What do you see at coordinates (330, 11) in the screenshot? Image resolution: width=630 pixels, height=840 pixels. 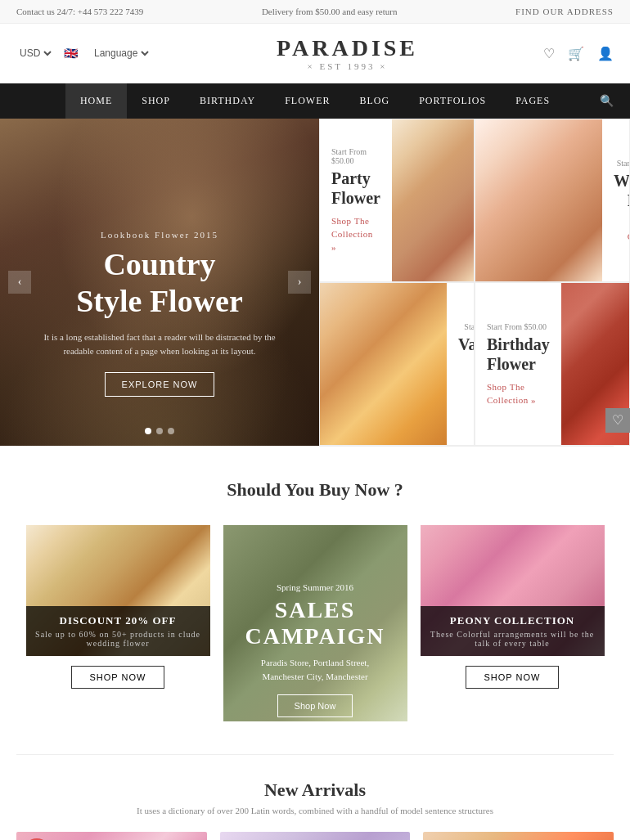 I see `delivery-info: Delivery from $50.00 and easy return` at bounding box center [330, 11].